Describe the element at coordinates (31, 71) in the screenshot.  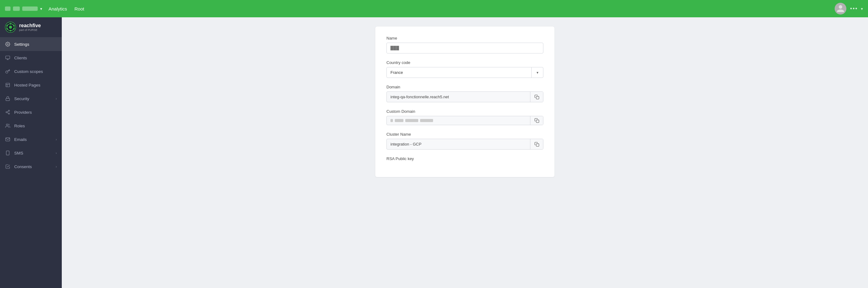
I see `sidebar-item-custom-scopes: Custom scopes` at that location.